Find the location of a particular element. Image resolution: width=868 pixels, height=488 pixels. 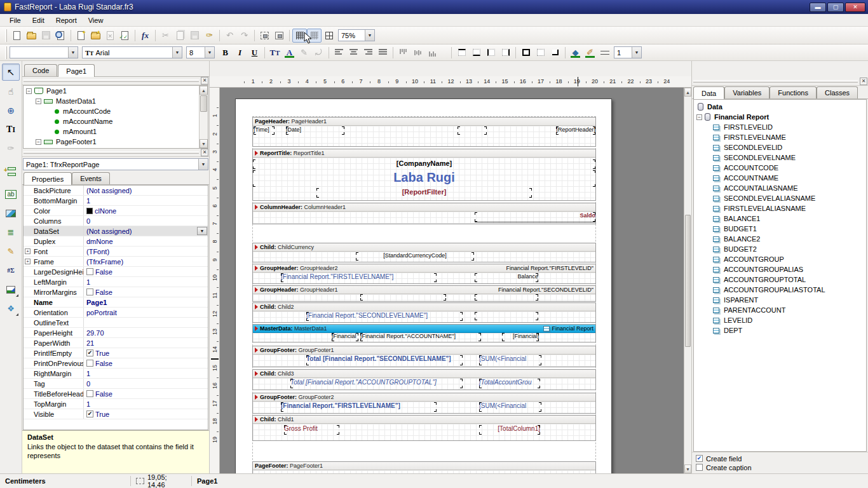

band-masterdata1: MasterData: MasterData1Financial Report[… is located at coordinates (424, 333).